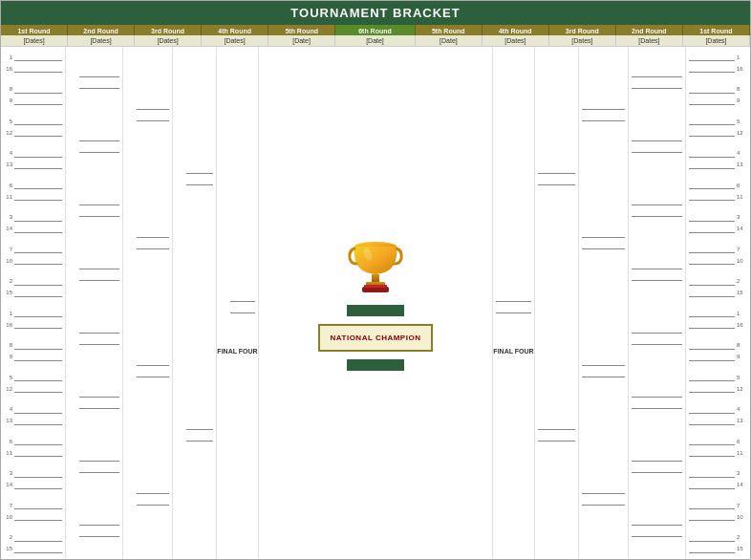 Image resolution: width=751 pixels, height=560 pixels. Describe the element at coordinates (32, 255) in the screenshot. I see `match-l1-7: 7 10` at that location.